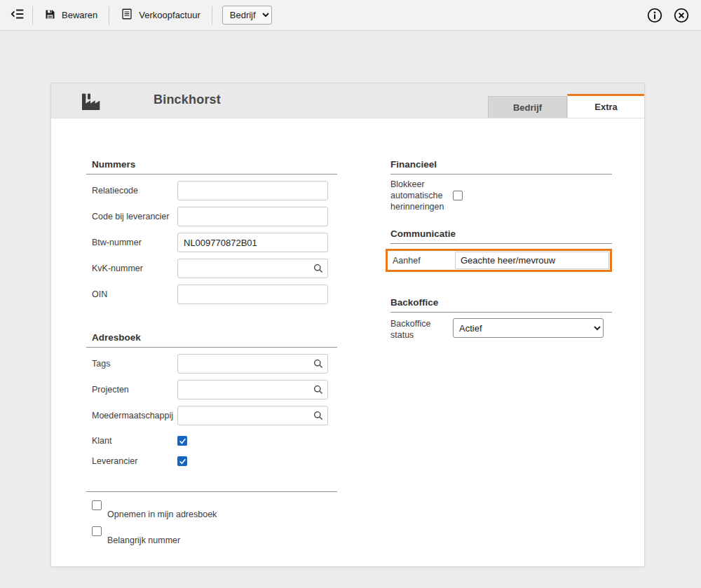  I want to click on save-button-label: Bewaren, so click(80, 15).